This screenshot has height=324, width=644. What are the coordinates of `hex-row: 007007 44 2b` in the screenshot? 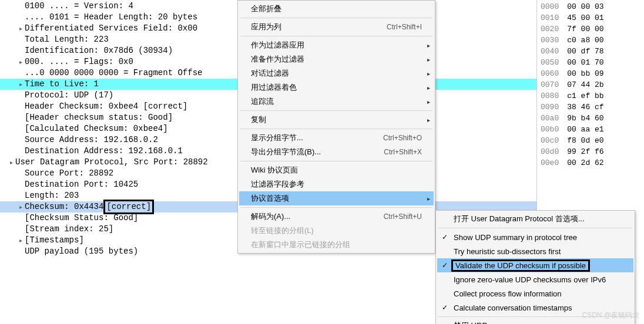 It's located at (592, 85).